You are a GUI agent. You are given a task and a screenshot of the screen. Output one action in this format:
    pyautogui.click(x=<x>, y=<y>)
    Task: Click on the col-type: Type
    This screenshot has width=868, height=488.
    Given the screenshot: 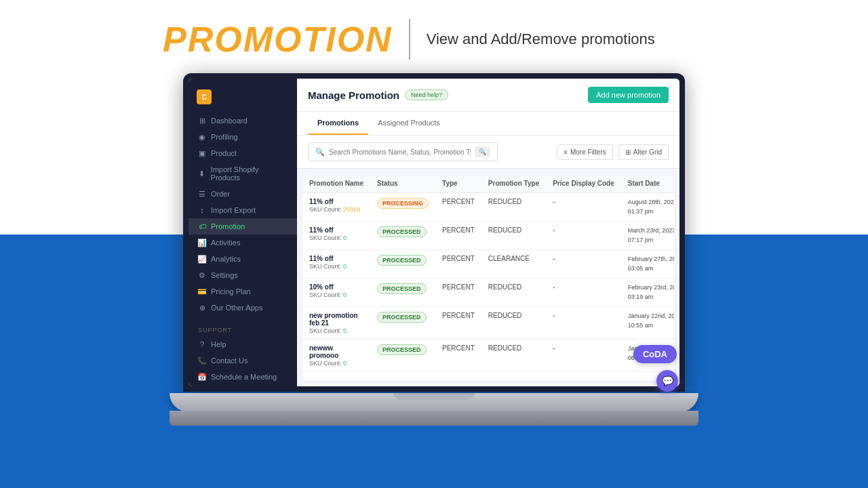 What is the action you would take?
    pyautogui.click(x=458, y=184)
    